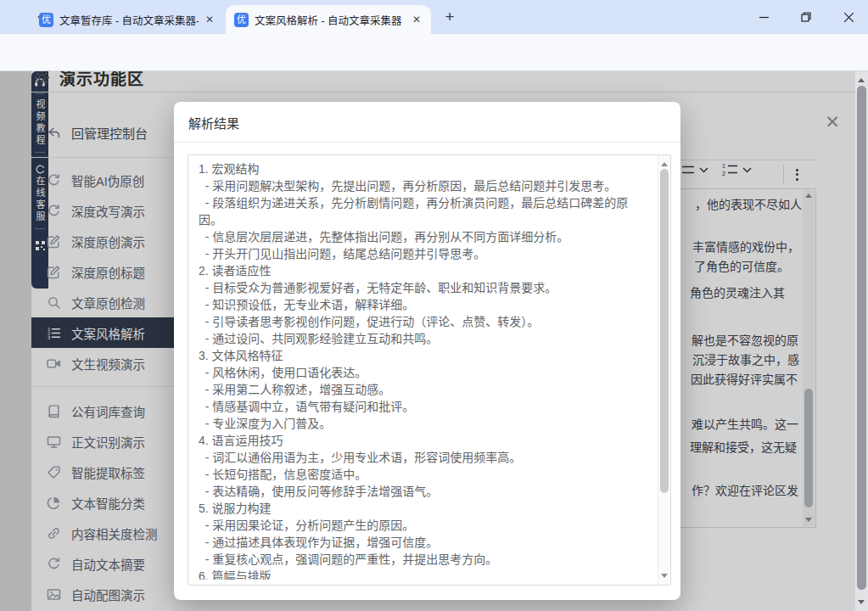  I want to click on browser-tab-inactive: 优 文章暂存库 - 自动文章采集器-优 ✕, so click(127, 20).